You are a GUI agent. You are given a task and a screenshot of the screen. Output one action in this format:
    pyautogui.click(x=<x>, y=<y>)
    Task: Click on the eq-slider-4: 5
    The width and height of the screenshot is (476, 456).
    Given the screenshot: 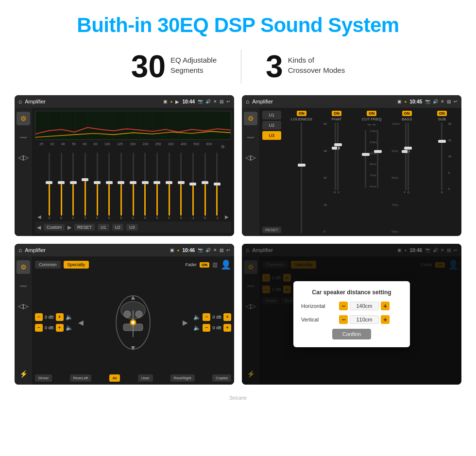 What is the action you would take?
    pyautogui.click(x=85, y=186)
    